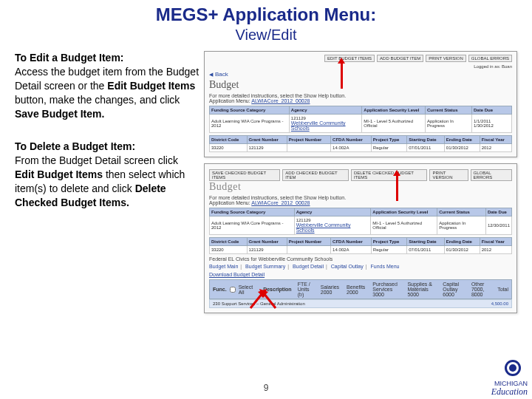 Image resolution: width=532 pixels, height=399 pixels. Describe the element at coordinates (309, 148) in the screenshot. I see `td` at that location.